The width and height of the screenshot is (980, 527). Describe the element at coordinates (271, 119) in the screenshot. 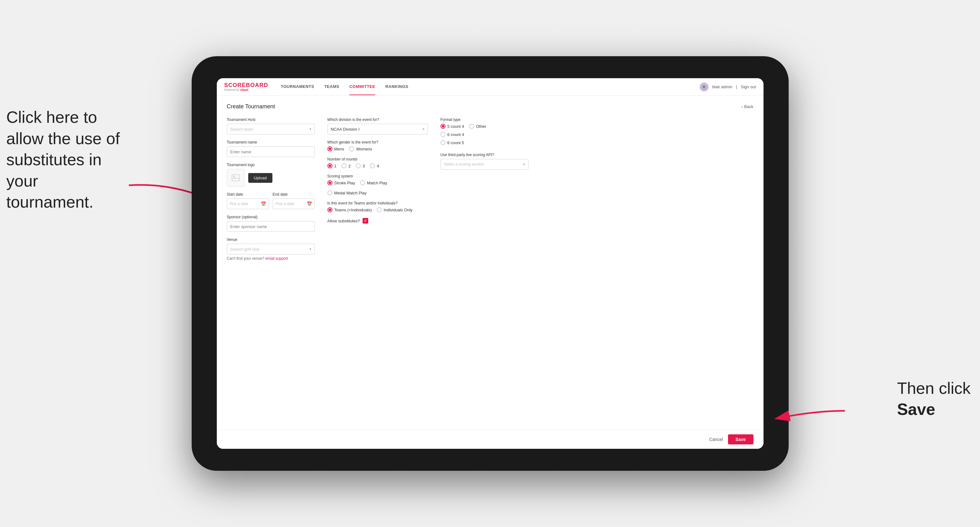

I see `host-label: Tournament Host` at that location.